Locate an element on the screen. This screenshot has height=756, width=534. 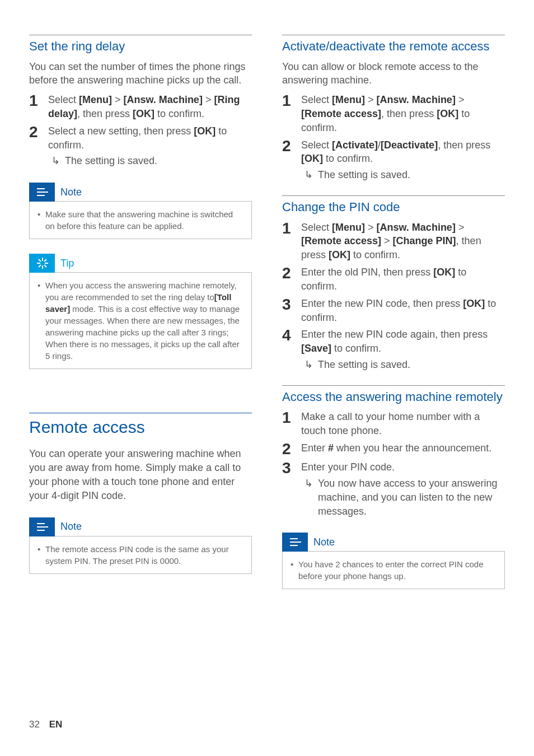
step-1: 1 Select [Menu] > [Answ. Machine] > [Rin… is located at coordinates (140, 107).